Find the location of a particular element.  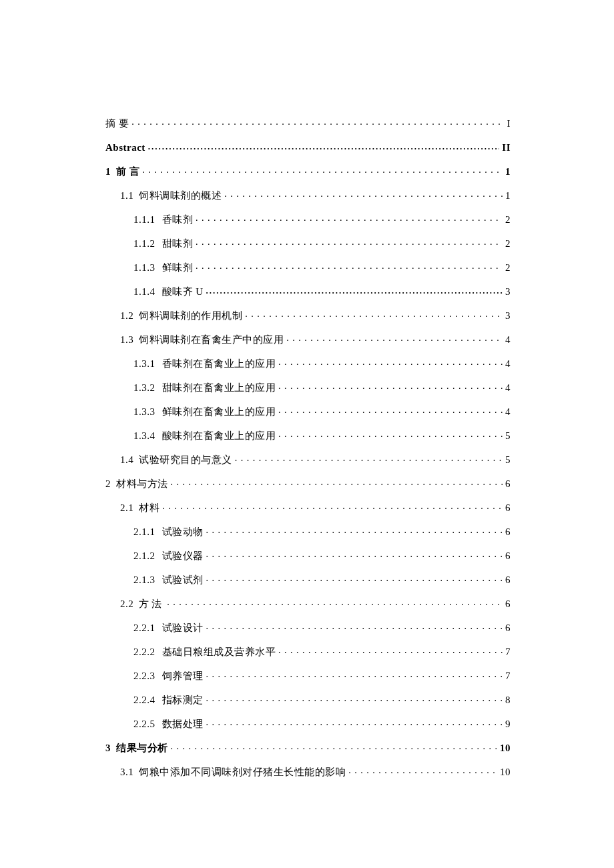

toc-label: 2.2.2基础日粮组成及营养水平 is located at coordinates (204, 653).